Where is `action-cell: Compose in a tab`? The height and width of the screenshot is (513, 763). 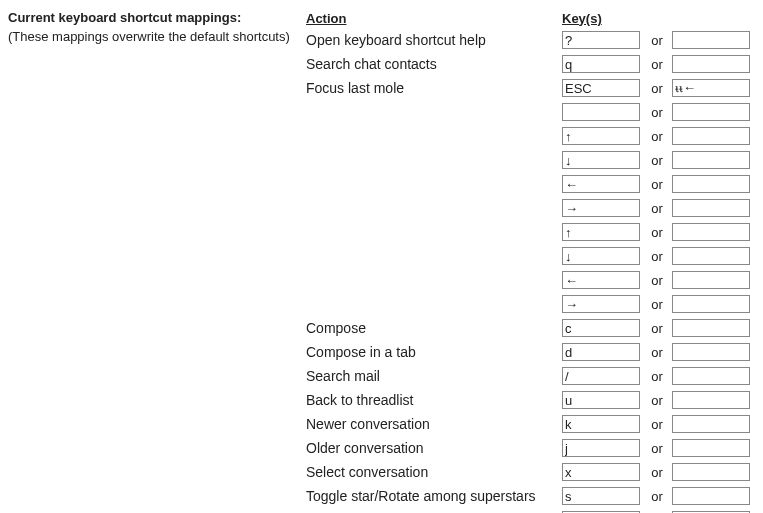
action-cell: Compose in a tab is located at coordinates (434, 352).